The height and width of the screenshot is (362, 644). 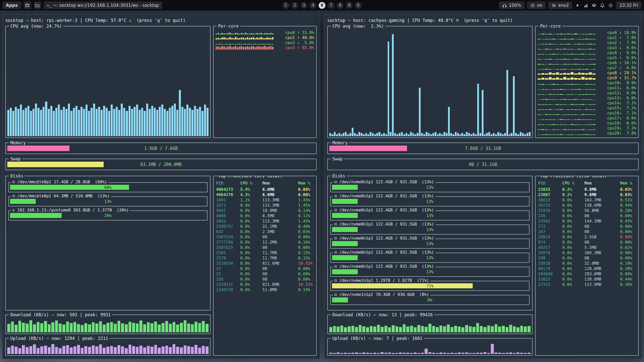 What do you see at coordinates (602, 6) in the screenshot?
I see `notifications-button` at bounding box center [602, 6].